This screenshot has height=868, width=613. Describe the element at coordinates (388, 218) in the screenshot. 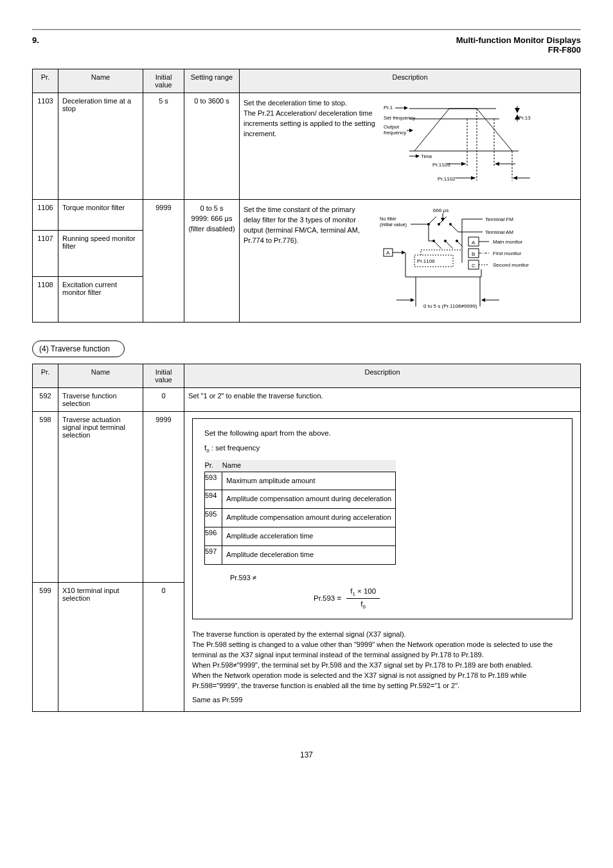

I see `svg-text: No filter` at that location.